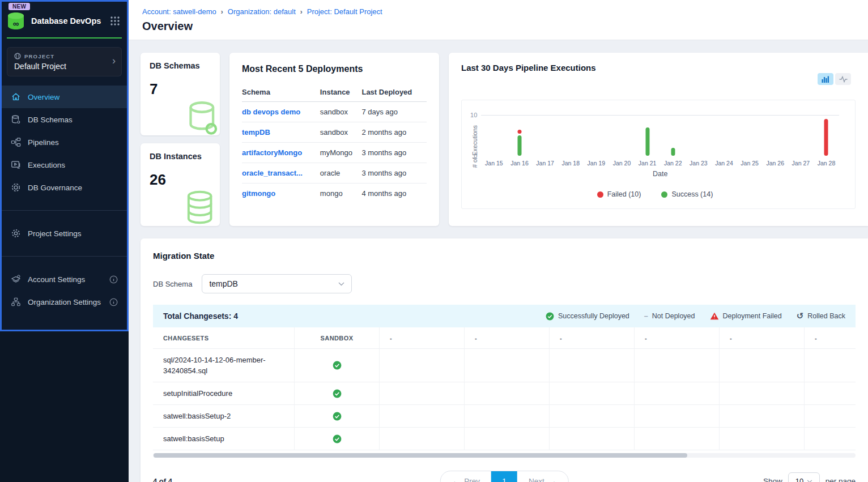  What do you see at coordinates (475, 146) in the screenshot?
I see `y-axis-label: # of Executions` at bounding box center [475, 146].